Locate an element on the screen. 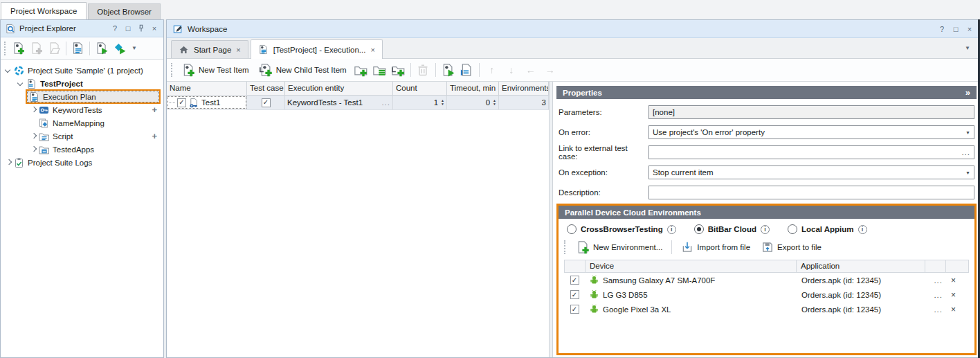 The image size is (980, 358). enabled-checkbox: ✓ is located at coordinates (181, 102).